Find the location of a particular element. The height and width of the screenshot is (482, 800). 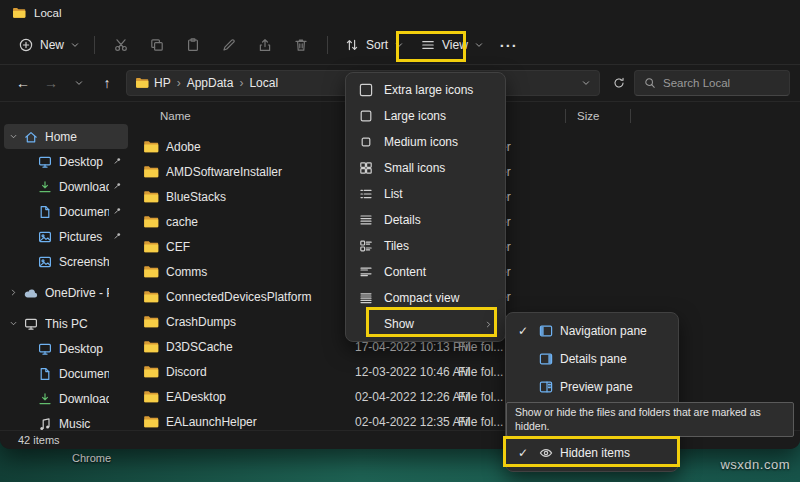

sidebar-item-label: Pictures is located at coordinates (84, 237).